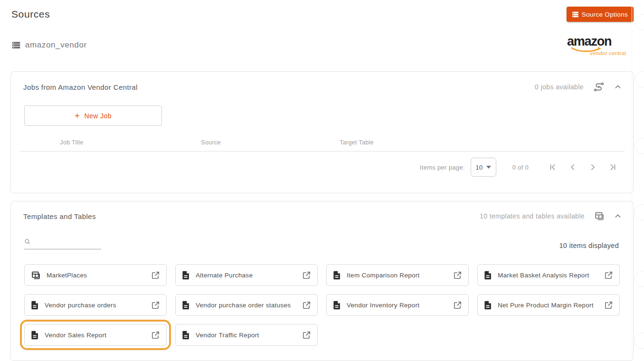 The height and width of the screenshot is (361, 644). I want to click on template-card: Item Comparison Report, so click(398, 275).